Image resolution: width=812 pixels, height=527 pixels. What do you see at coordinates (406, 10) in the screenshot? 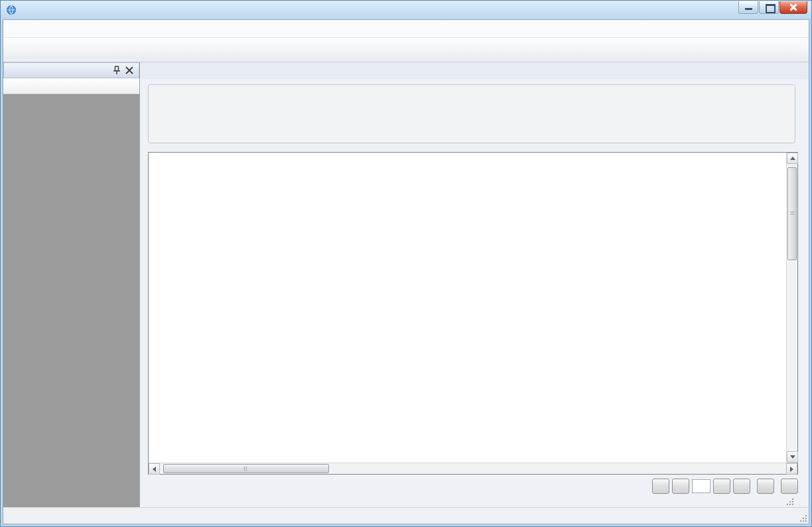
I see `title-bar` at bounding box center [406, 10].